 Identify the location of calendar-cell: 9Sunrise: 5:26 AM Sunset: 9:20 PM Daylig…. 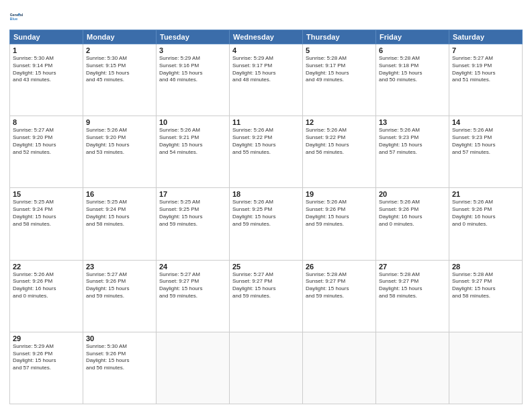
(120, 152).